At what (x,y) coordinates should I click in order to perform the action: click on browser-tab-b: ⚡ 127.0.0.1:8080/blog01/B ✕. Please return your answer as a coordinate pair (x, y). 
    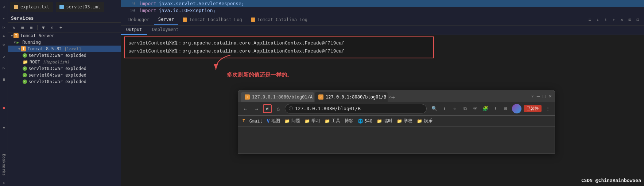
    Looking at the image, I should click on (351, 97).